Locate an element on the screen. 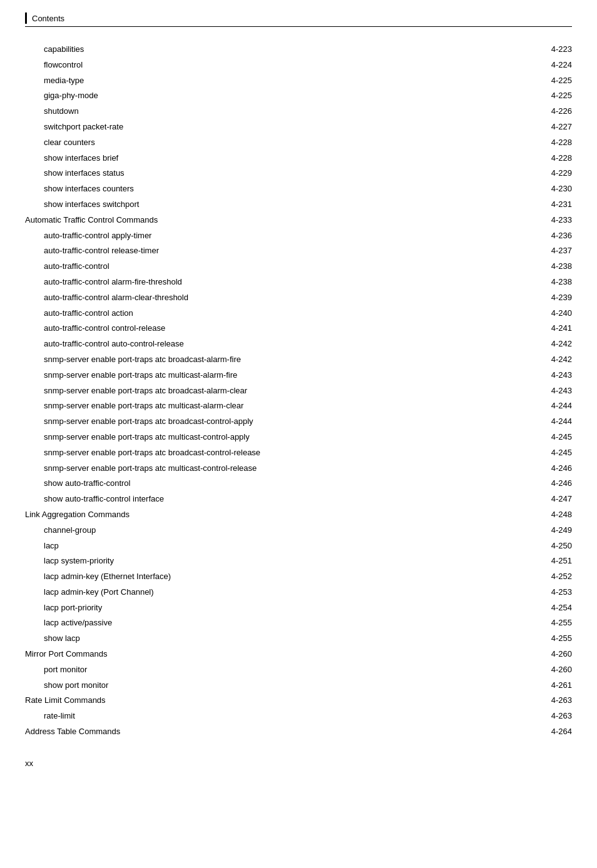 The height and width of the screenshot is (868, 597). entry-page: 4-236 is located at coordinates (549, 236).